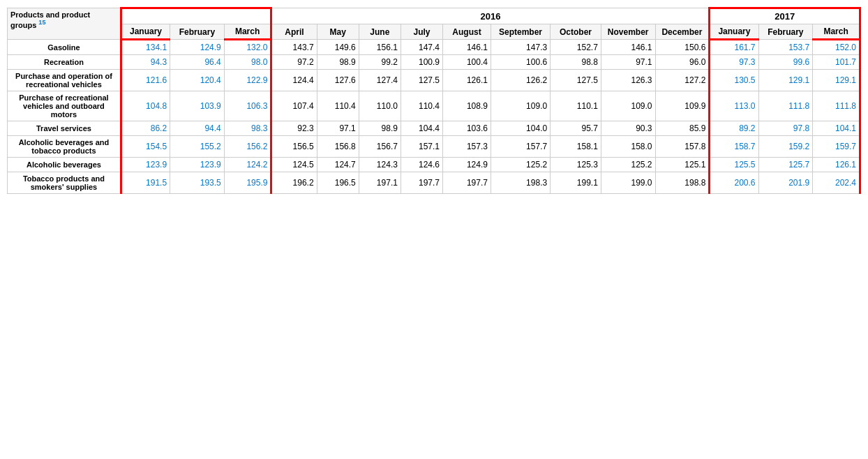 Image resolution: width=868 pixels, height=459 pixels. Describe the element at coordinates (521, 32) in the screenshot. I see `header-sep-2016: September` at that location.